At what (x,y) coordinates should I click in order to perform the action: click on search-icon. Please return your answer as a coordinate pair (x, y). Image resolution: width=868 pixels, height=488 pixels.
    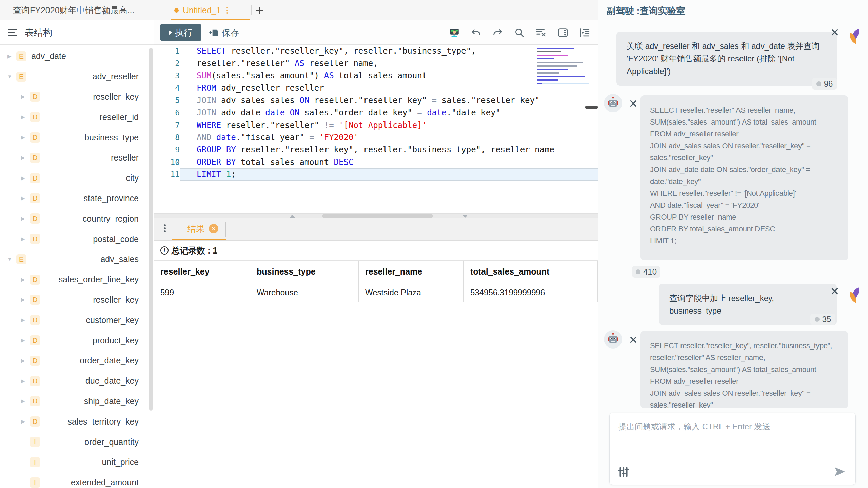
    Looking at the image, I should click on (519, 33).